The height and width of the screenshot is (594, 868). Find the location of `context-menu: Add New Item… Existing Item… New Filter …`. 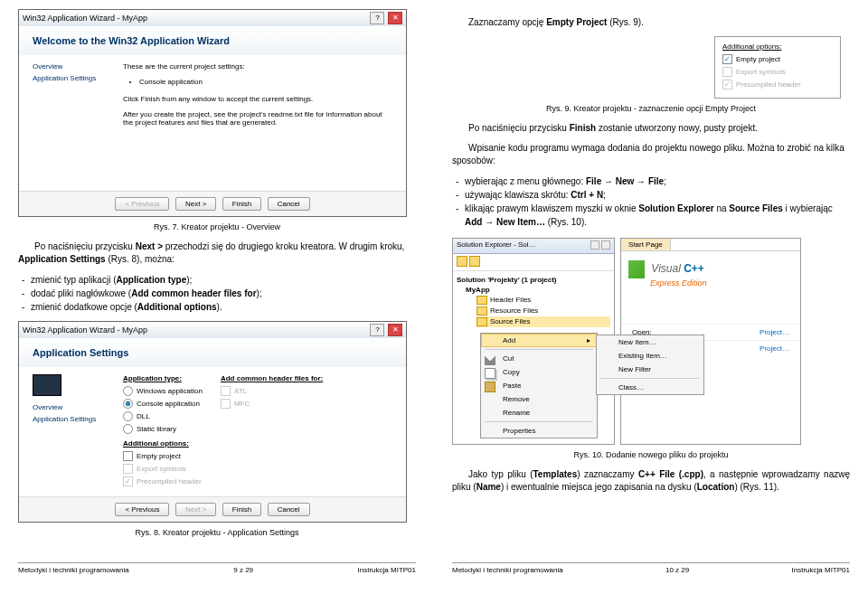

context-menu: Add New Item… Existing Item… New Filter … is located at coordinates (539, 385).